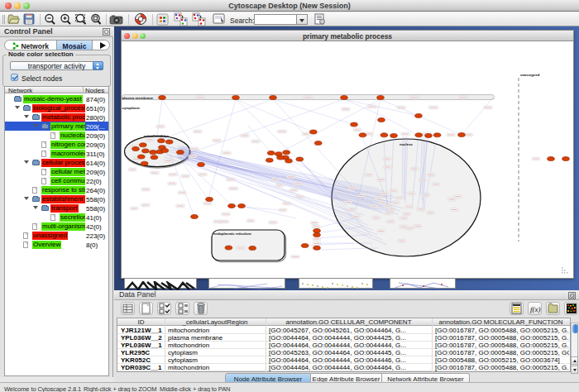  I want to click on svg-text: unassigned, so click(530, 74).